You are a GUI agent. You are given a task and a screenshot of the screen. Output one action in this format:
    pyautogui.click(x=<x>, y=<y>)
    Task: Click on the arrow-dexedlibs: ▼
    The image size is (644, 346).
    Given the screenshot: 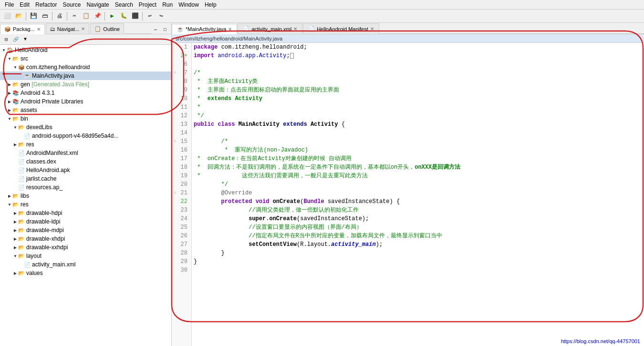 What is the action you would take?
    pyautogui.click(x=15, y=127)
    